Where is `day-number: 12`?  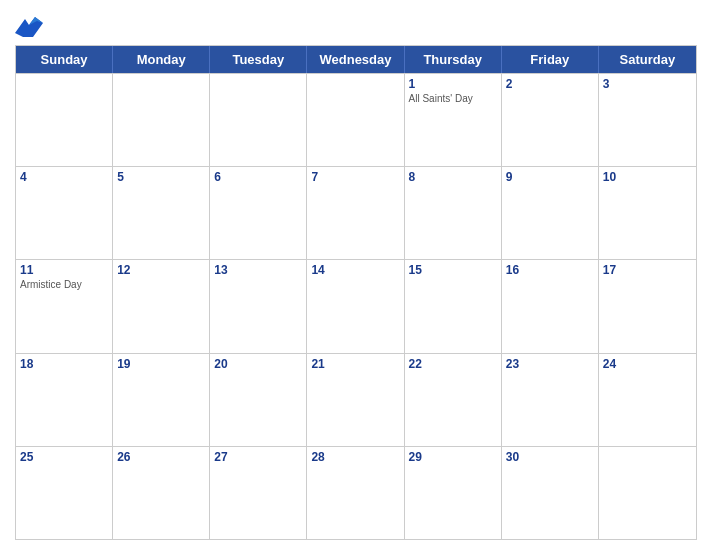
day-number: 12 is located at coordinates (161, 270).